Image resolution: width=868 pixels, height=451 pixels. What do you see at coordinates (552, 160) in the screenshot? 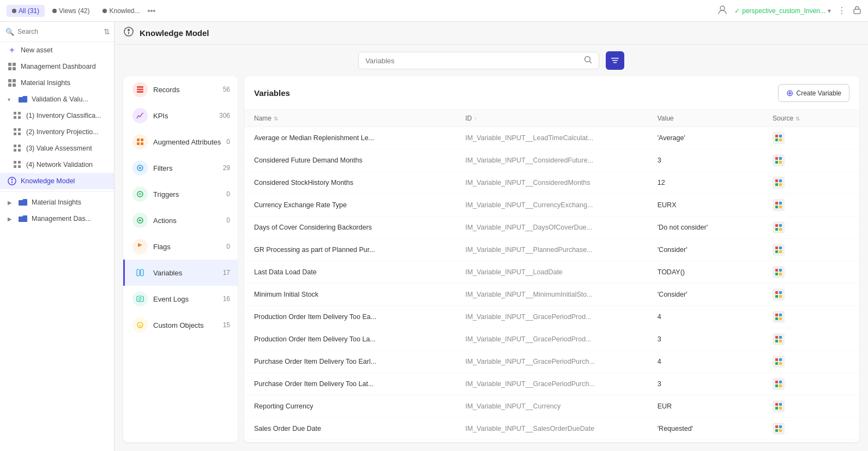
I see `table-row: Considered Future Demand Months IM_Varia…` at bounding box center [552, 160].